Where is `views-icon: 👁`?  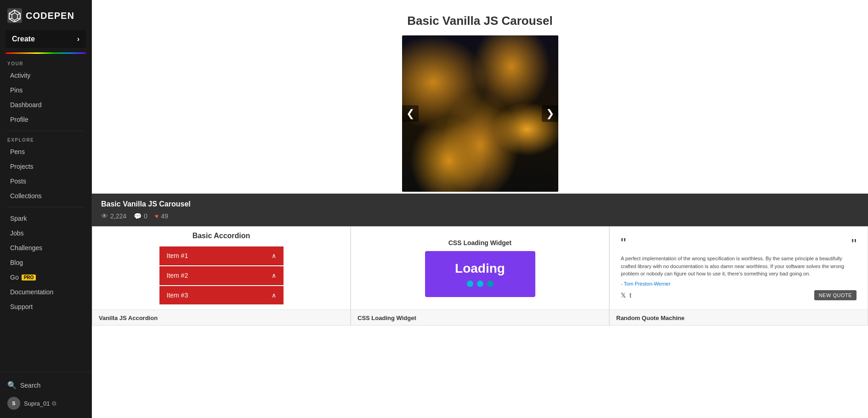 views-icon: 👁 is located at coordinates (105, 216).